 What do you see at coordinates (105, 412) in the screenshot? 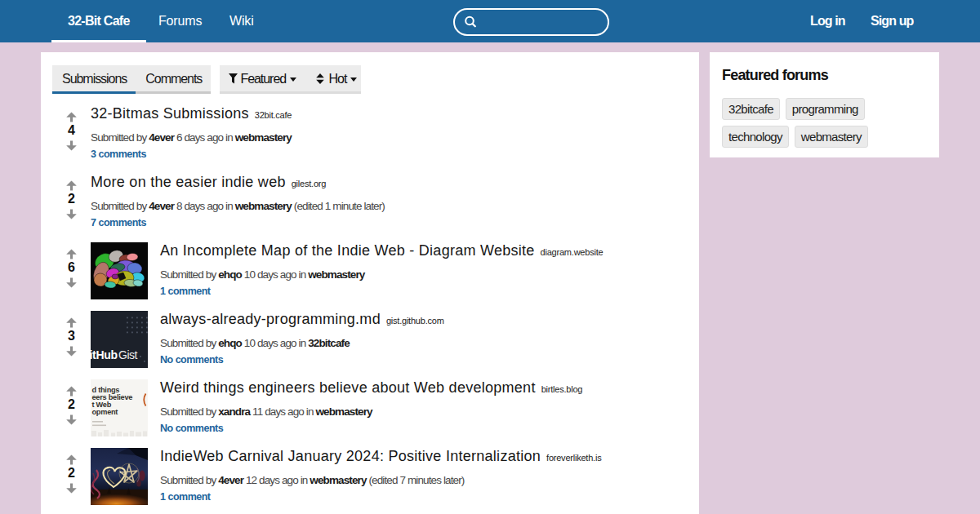
I see `svg-text: opment` at bounding box center [105, 412].